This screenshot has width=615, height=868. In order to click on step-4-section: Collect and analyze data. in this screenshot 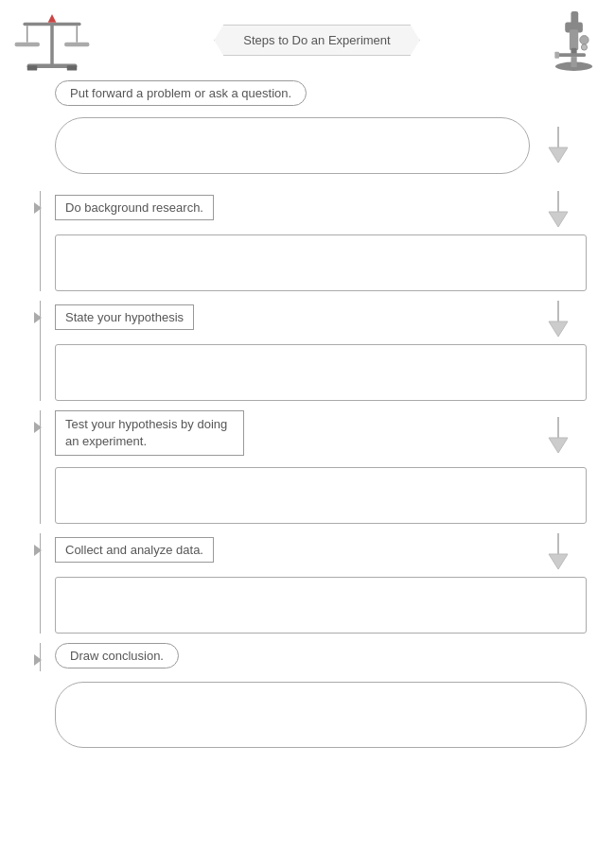, I will do `click(308, 583)`.